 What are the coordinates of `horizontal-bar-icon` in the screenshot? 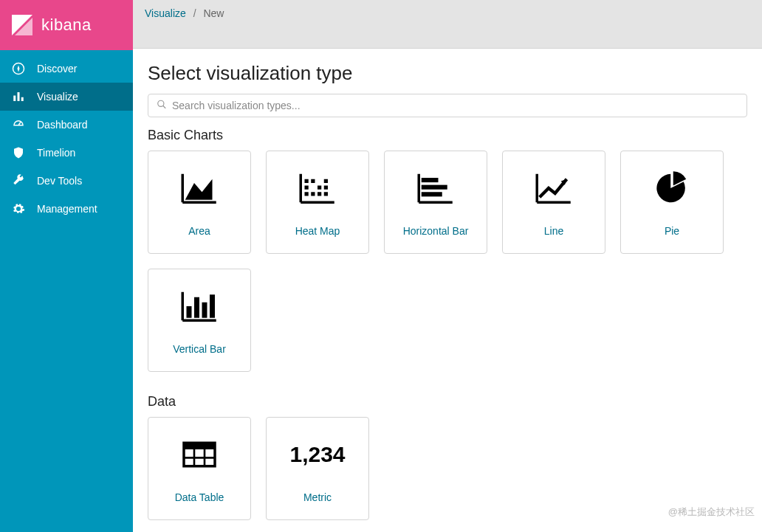 It's located at (436, 188).